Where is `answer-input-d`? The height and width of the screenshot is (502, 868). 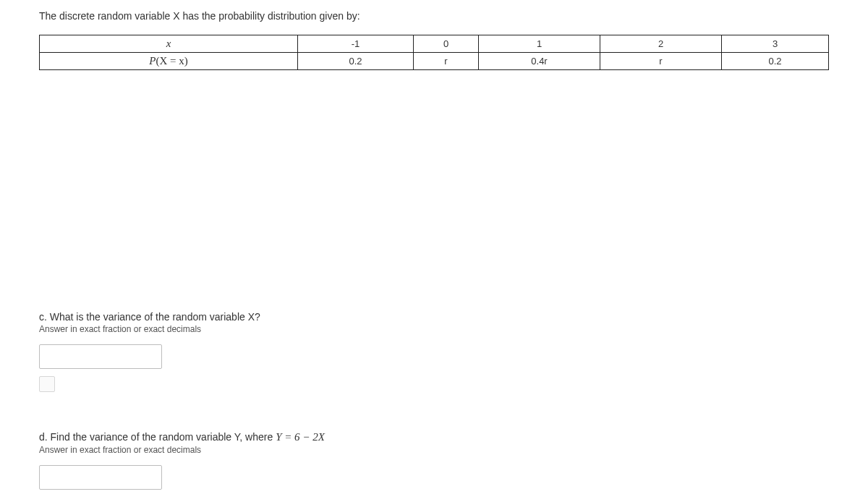
answer-input-d is located at coordinates (101, 477).